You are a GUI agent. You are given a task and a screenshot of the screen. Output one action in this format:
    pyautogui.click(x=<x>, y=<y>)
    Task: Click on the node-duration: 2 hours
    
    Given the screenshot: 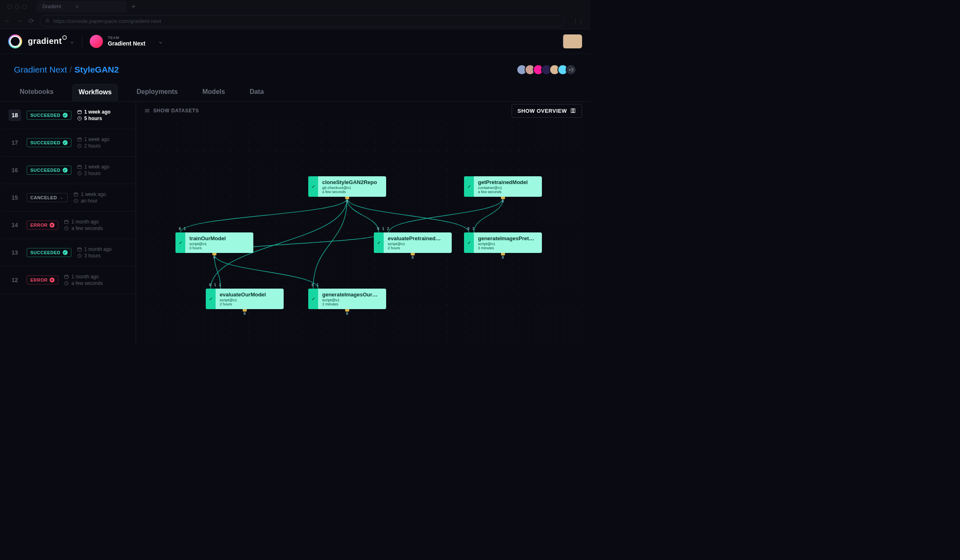 What is the action you would take?
    pyautogui.click(x=250, y=304)
    